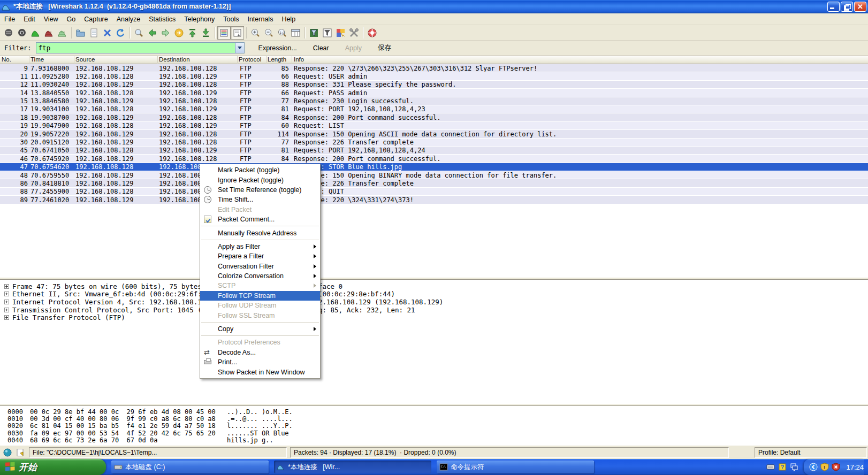 The height and width of the screenshot is (475, 868). What do you see at coordinates (434, 67) in the screenshot?
I see `packet-row: 9 7.93168800 192.168.108.129 192.168.108…` at bounding box center [434, 67].